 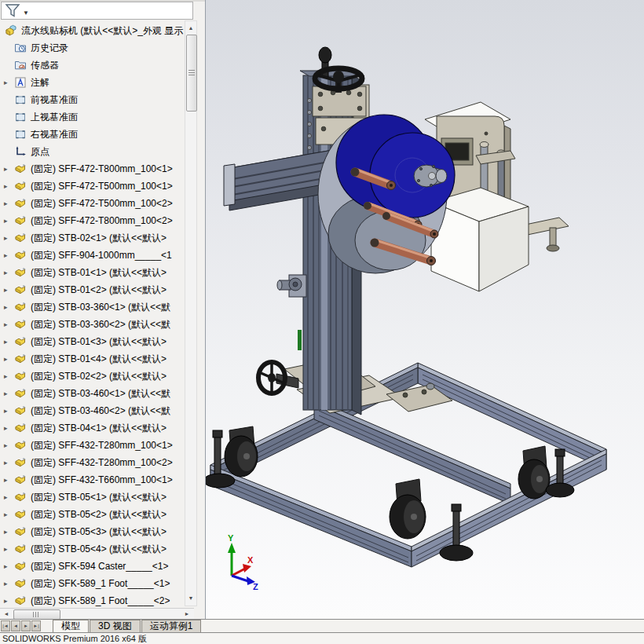 What do you see at coordinates (192, 73) in the screenshot?
I see `vertical-scroll-thumb` at bounding box center [192, 73].